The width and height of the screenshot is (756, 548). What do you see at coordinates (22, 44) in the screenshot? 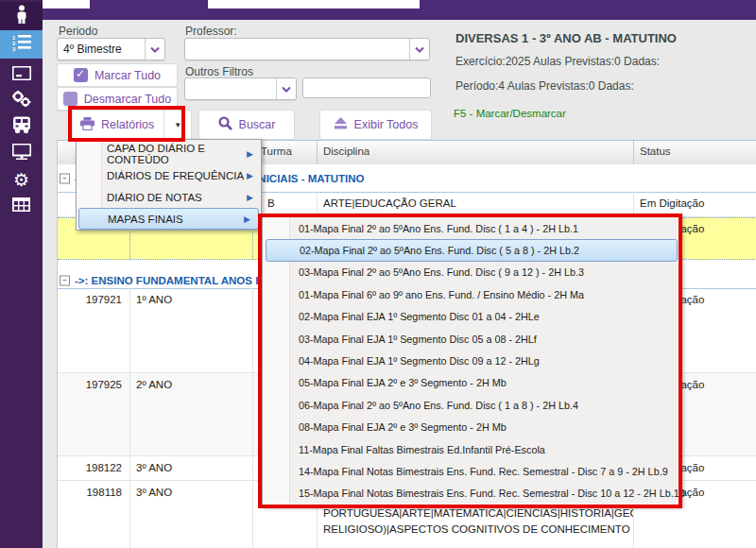
I see `numbered-list-icon: 123` at bounding box center [22, 44].